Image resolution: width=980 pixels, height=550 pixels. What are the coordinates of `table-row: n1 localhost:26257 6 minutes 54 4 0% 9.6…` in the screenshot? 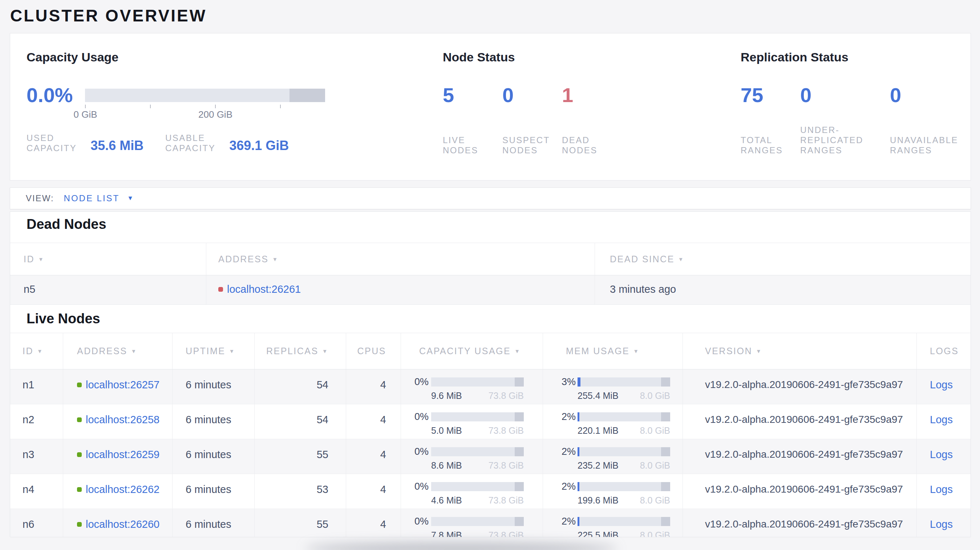 It's located at (490, 387).